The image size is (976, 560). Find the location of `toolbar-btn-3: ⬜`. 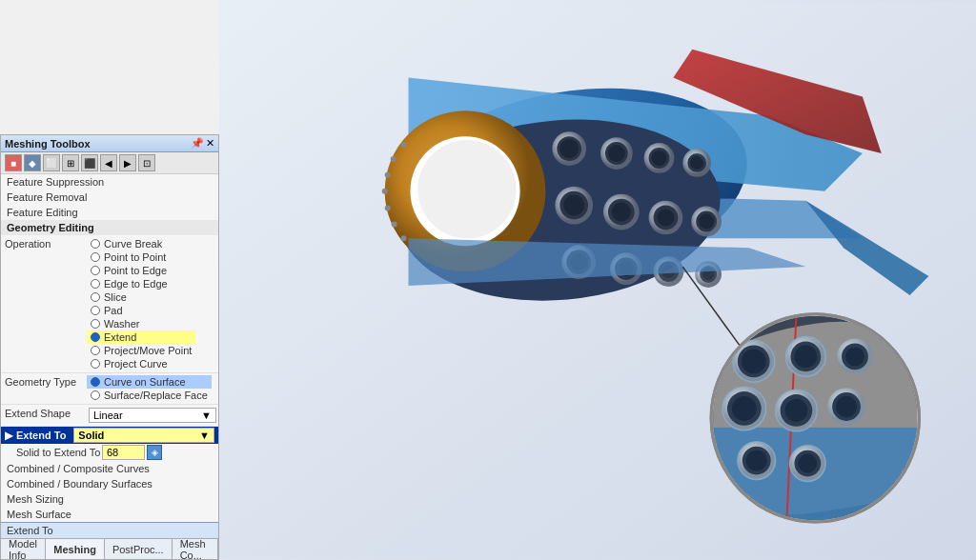

toolbar-btn-3: ⬜ is located at coordinates (51, 163).